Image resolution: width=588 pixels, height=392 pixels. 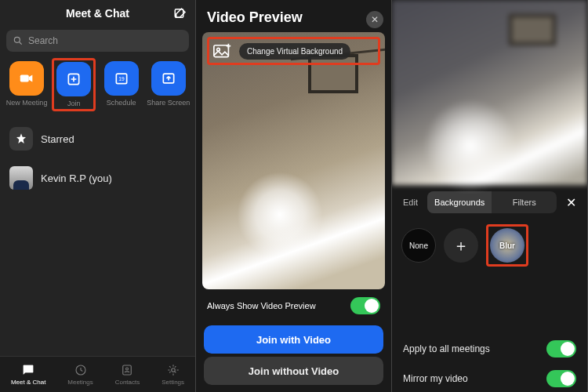 What do you see at coordinates (169, 78) in the screenshot?
I see `share-icon` at bounding box center [169, 78].